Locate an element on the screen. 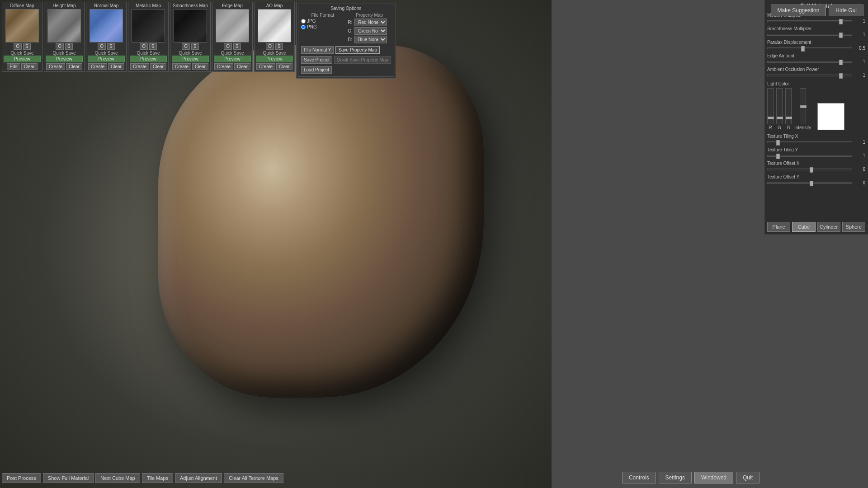 This screenshot has height=488, width=868. offset-y-slider is located at coordinates (810, 183).